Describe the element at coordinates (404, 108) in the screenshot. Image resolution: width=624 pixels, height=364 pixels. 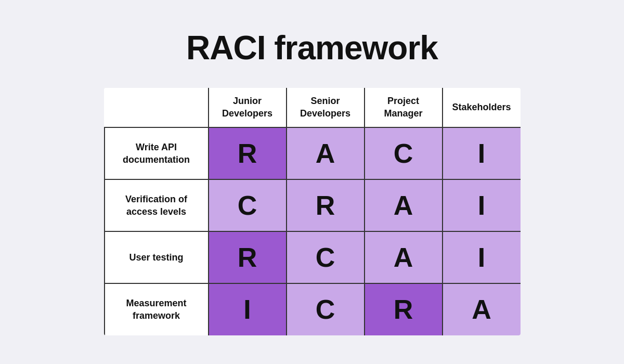
I see `col-header-pm: ProjectManager` at that location.